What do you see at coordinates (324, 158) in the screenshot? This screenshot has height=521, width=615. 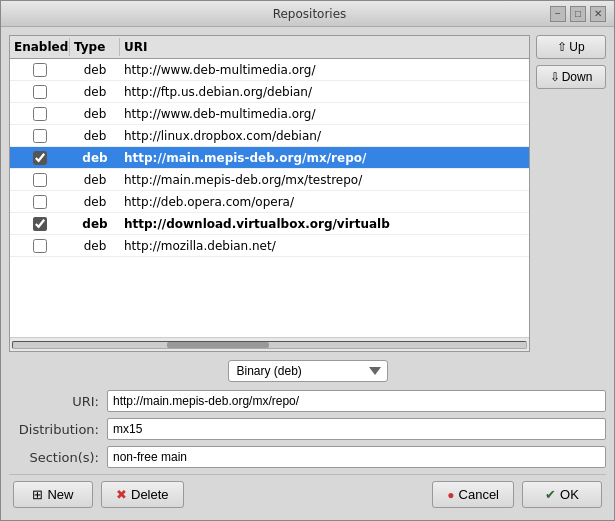 I see `repo-uri: http://main.mepis-deb.org/mx/repo/` at bounding box center [324, 158].